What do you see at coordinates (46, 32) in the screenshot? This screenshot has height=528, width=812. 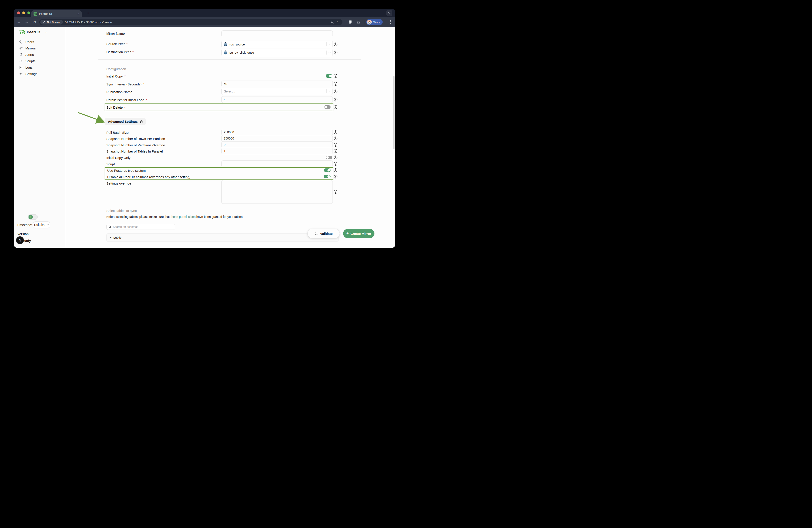 I see `sidebar-collapse-icon: ‹` at bounding box center [46, 32].